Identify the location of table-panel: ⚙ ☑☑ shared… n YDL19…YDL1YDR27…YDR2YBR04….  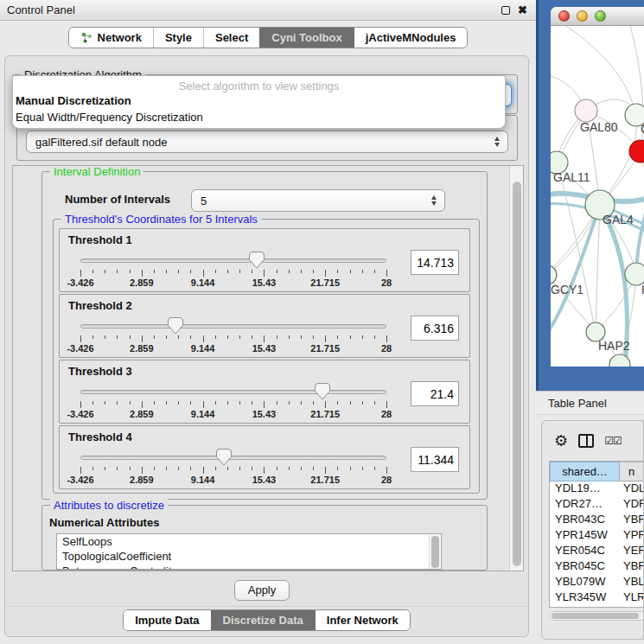
(593, 530).